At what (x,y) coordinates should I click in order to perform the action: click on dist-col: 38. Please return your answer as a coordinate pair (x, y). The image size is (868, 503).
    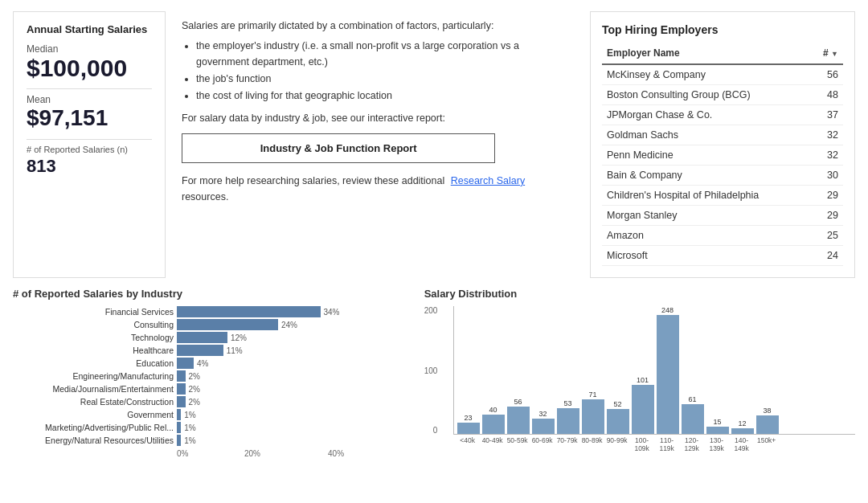
    Looking at the image, I should click on (768, 370).